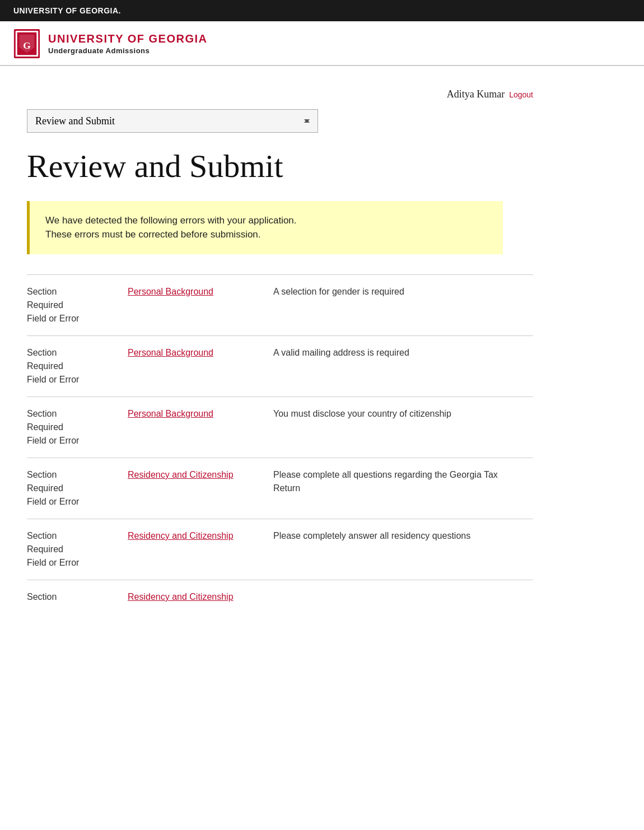  Describe the element at coordinates (27, 46) in the screenshot. I see `svg-text: G` at that location.